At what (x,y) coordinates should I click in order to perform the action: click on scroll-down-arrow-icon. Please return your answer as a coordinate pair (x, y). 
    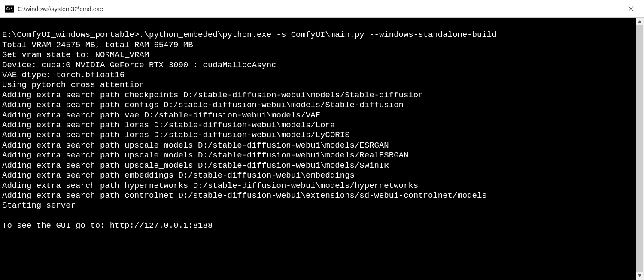
    Looking at the image, I should click on (640, 276).